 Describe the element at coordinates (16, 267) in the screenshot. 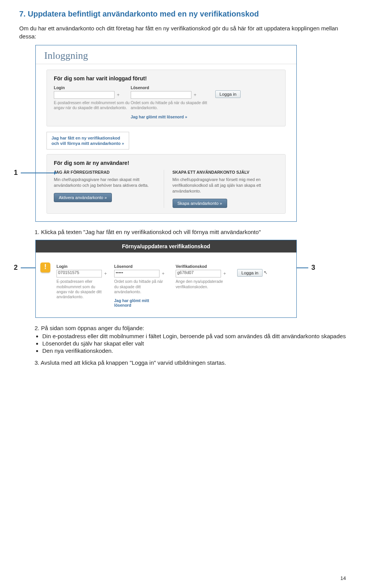

I see `callout-number-2: 2` at that location.